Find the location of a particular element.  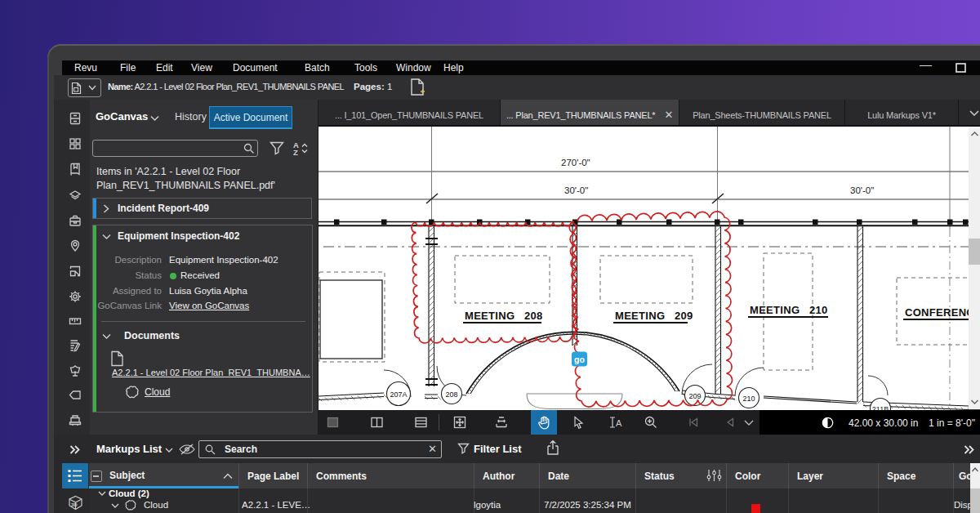

svg-text: 208 is located at coordinates (451, 395).